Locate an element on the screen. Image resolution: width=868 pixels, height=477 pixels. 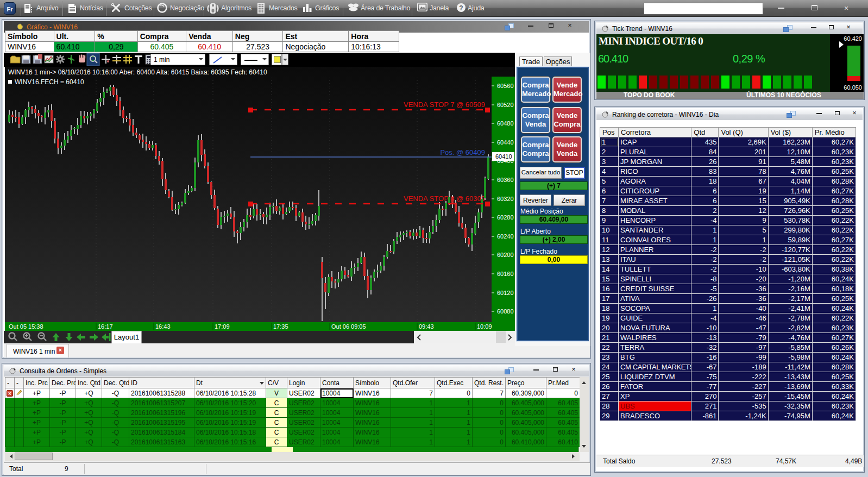
svg-text: 60480 is located at coordinates (505, 123).